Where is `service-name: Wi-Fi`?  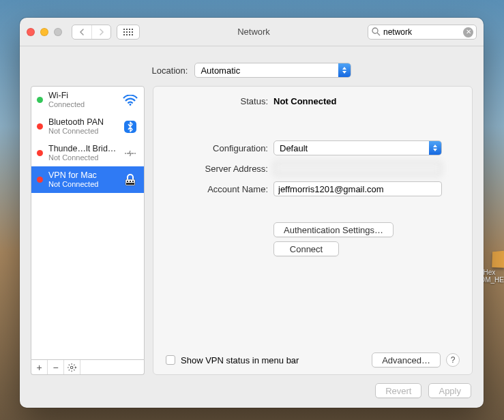 service-name: Wi-Fi is located at coordinates (83, 95).